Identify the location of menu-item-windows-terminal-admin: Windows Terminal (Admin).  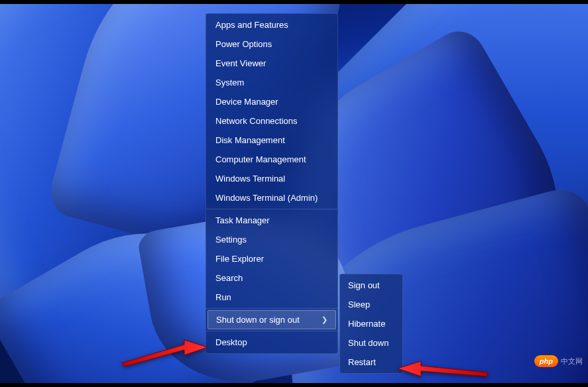
(272, 197).